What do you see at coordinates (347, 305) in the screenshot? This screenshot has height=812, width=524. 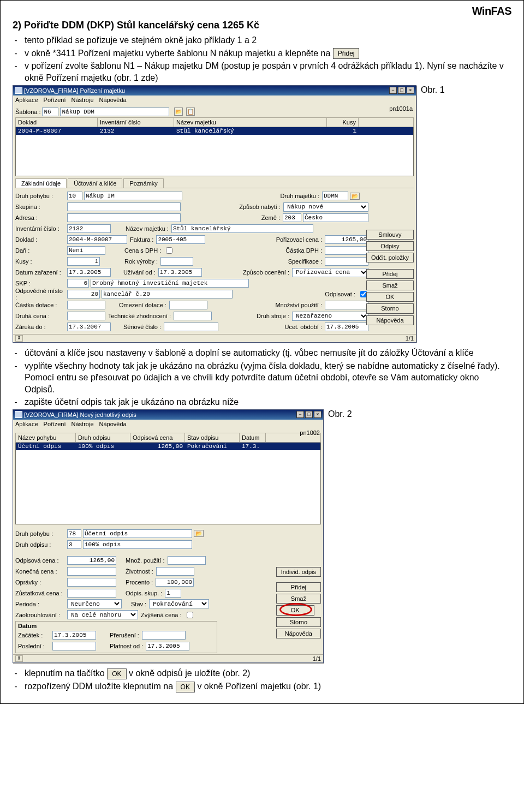 I see `mnoz-input` at bounding box center [347, 305].